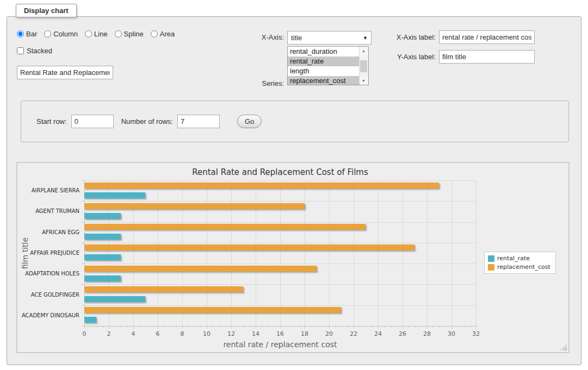 The height and width of the screenshot is (370, 588). What do you see at coordinates (133, 334) in the screenshot?
I see `x-tick-label: 4` at bounding box center [133, 334].